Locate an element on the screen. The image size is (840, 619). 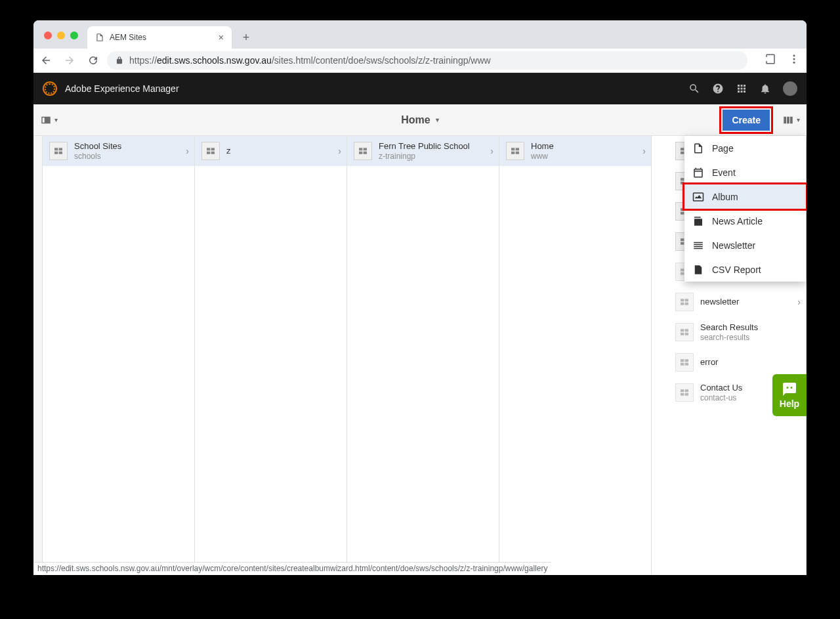
tab-close-icon: × is located at coordinates (221, 37).